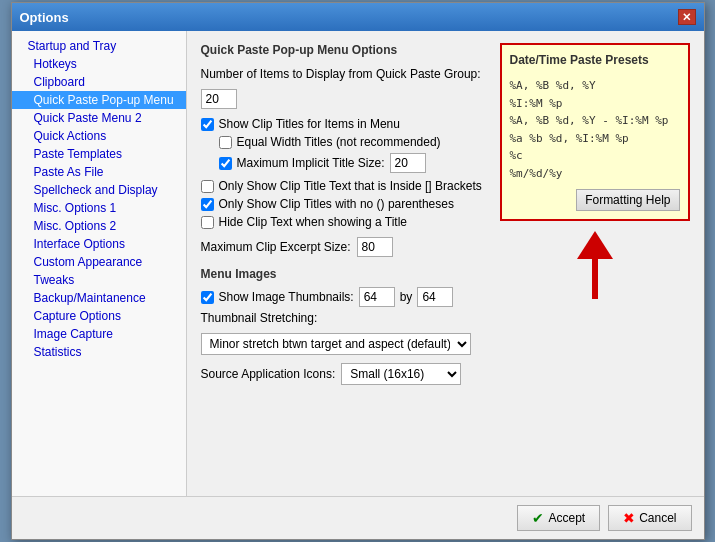 The height and width of the screenshot is (542, 715). Describe the element at coordinates (354, 163) in the screenshot. I see `max-implicit-row: Maximum Implicit Title Size:` at that location.